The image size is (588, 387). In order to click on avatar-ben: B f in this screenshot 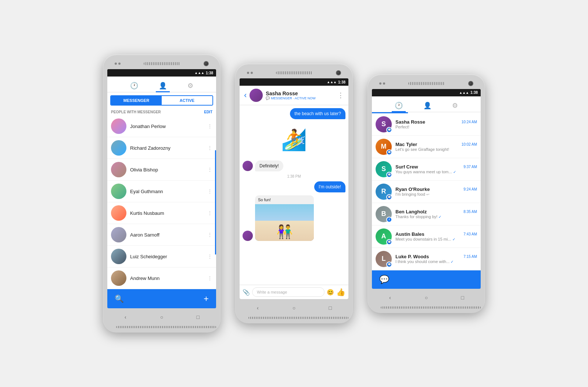, I will do `click(384, 214)`.